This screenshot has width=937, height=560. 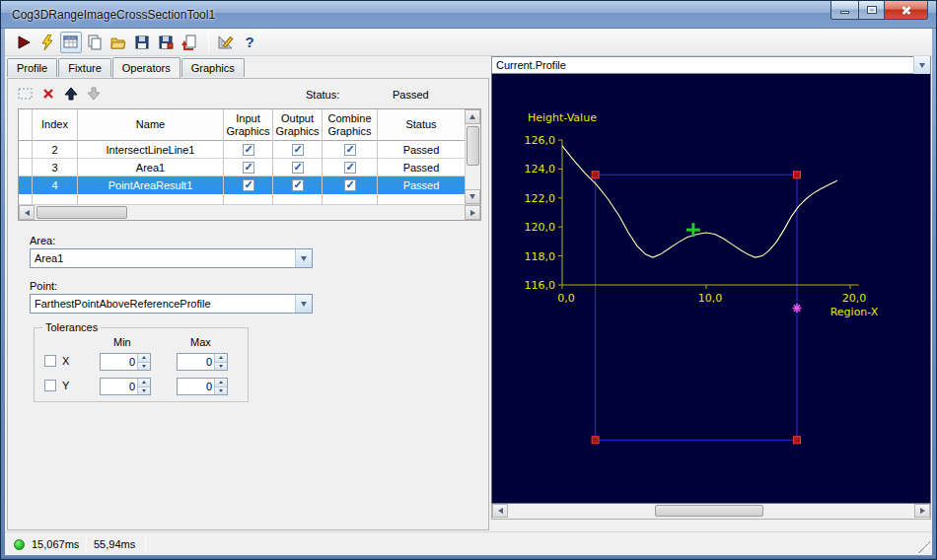 I want to click on minimize-button, so click(x=844, y=10).